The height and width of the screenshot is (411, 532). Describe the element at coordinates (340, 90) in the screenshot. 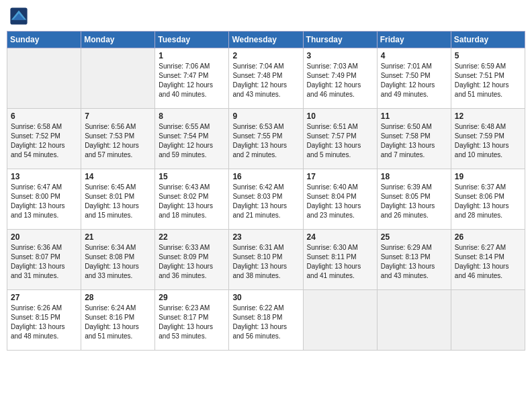

I see `day-info: Daylight: 12 hours and 46 minutes.` at that location.